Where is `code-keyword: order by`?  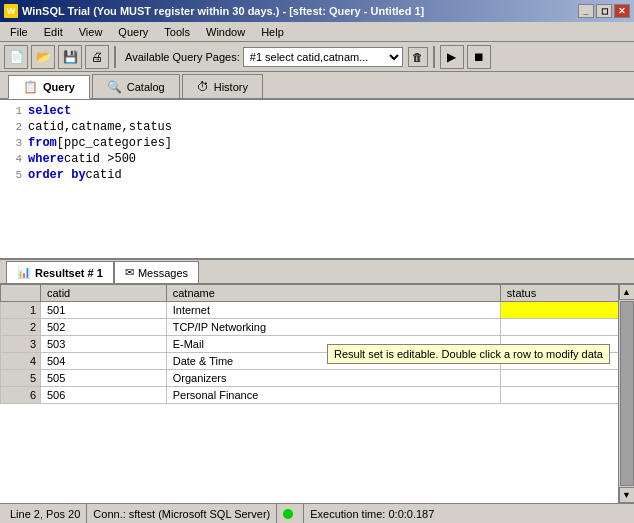 code-keyword: order by is located at coordinates (57, 175).